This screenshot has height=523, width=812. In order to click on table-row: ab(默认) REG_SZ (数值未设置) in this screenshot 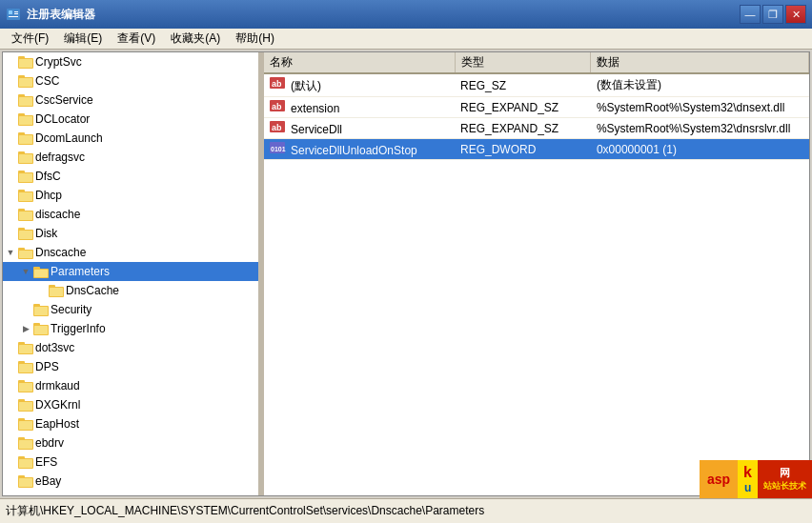, I will do `click(537, 86)`.